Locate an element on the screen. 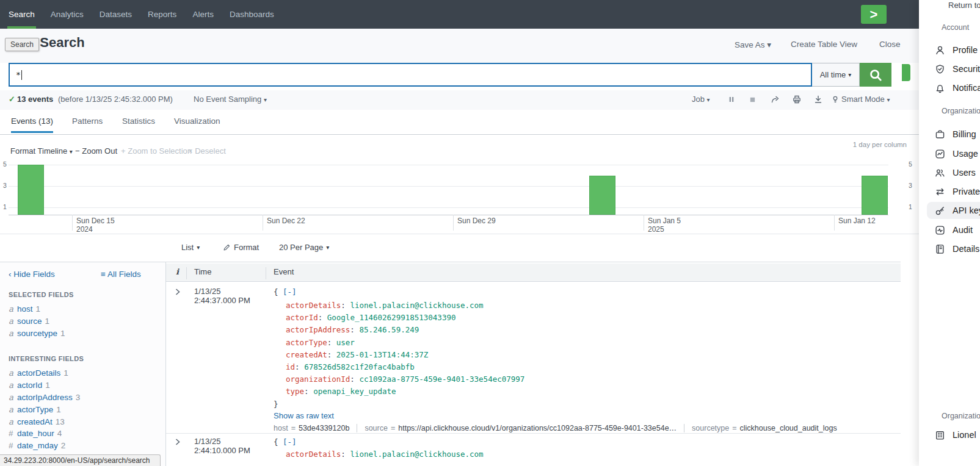 Image resolution: width=980 pixels, height=466 pixels. splunk-logo-icon: > is located at coordinates (874, 15).